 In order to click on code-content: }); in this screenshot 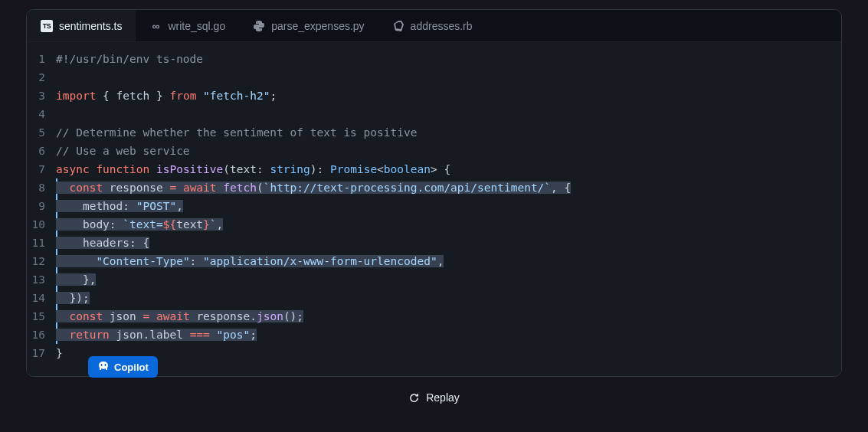, I will do `click(449, 298)`.